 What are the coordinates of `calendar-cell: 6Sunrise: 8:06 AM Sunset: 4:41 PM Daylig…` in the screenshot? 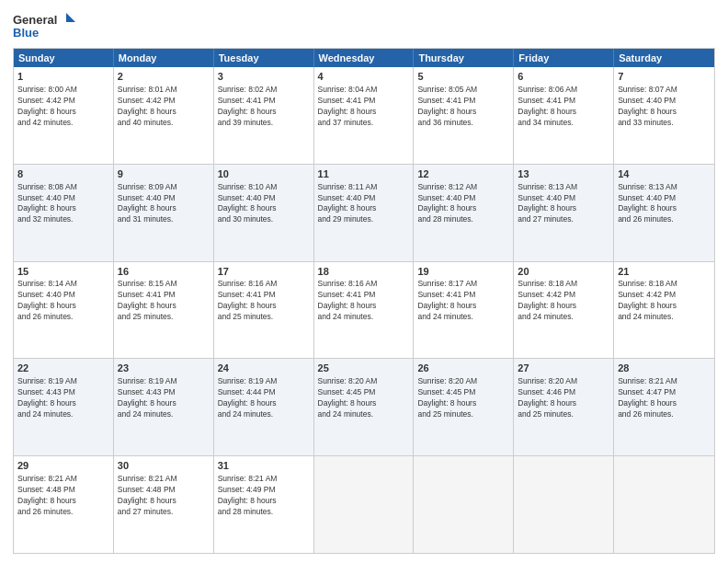 It's located at (564, 116).